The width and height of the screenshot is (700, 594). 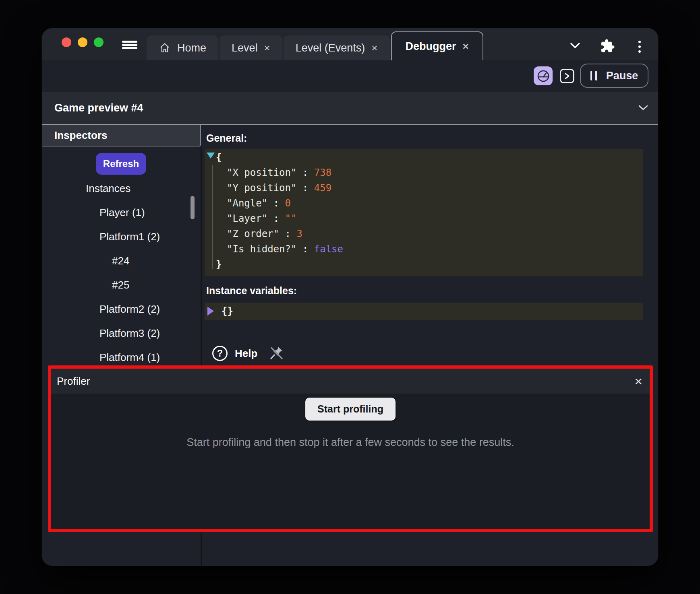 I want to click on help-label: Help, so click(x=246, y=353).